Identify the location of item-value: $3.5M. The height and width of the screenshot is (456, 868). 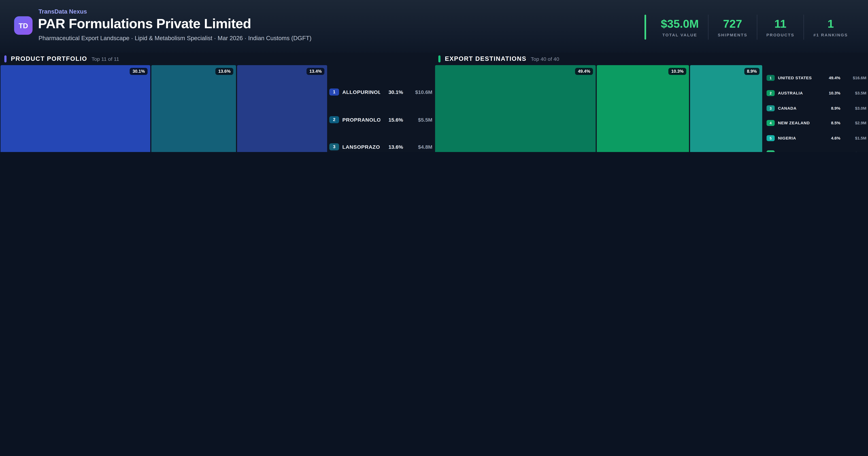
(855, 93).